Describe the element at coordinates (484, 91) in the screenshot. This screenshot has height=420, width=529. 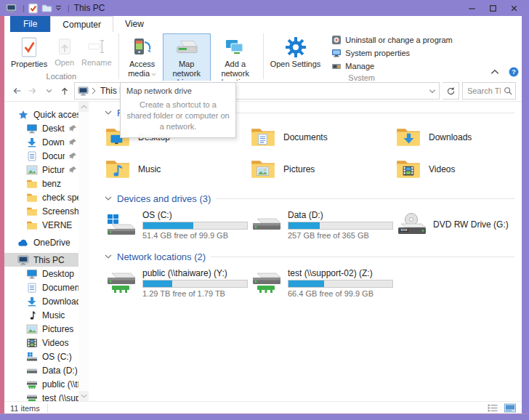
I see `search-input` at that location.